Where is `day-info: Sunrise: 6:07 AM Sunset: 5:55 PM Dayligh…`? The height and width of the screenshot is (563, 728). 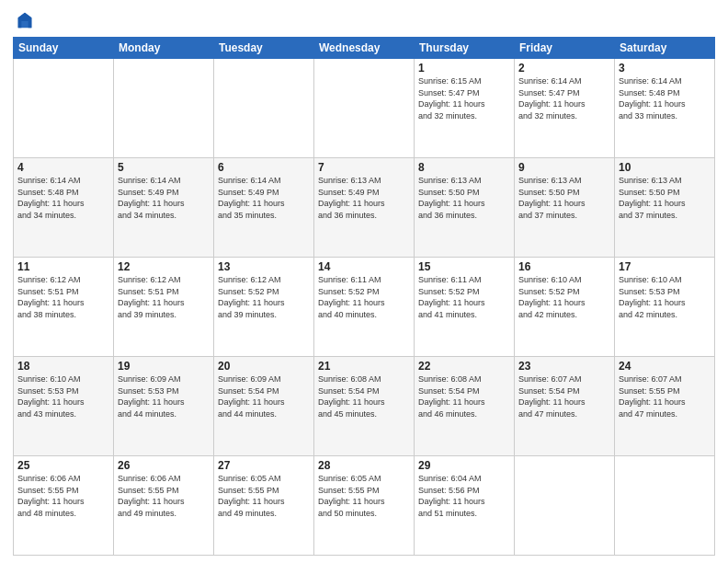 day-info: Sunrise: 6:07 AM Sunset: 5:55 PM Dayligh… is located at coordinates (665, 396).